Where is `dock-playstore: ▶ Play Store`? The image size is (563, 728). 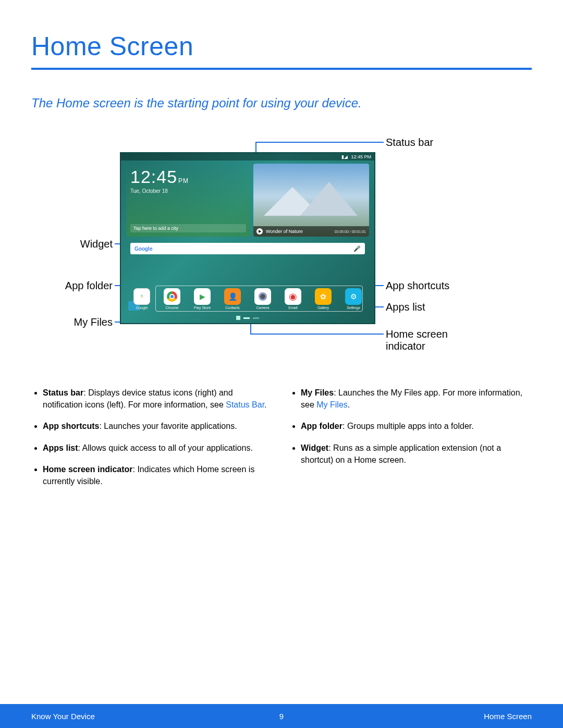 dock-playstore: ▶ Play Store is located at coordinates (202, 299).